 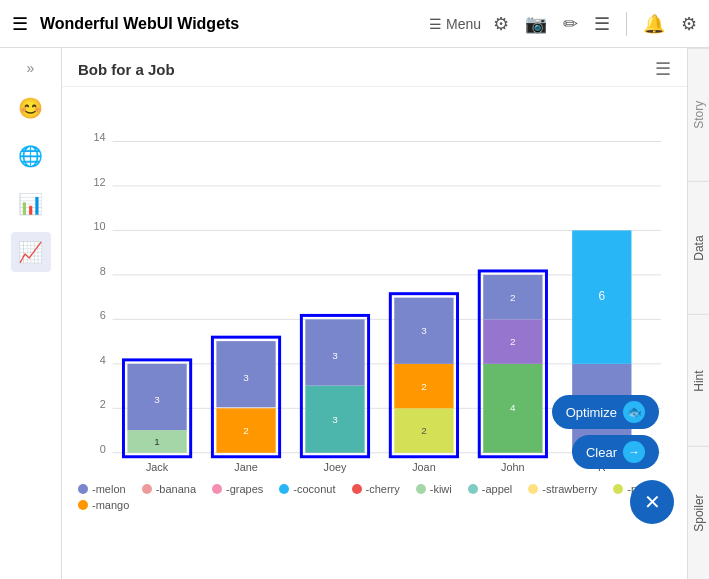 I want to click on chart-legend: -melon -banana -grapes -coconut -cherry …, so click(x=374, y=497).